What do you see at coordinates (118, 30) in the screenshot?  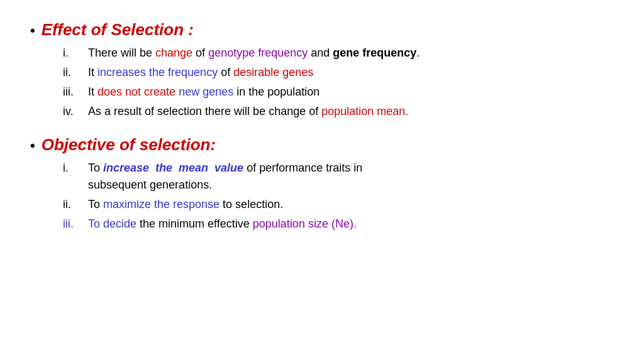 I see `section1-heading: Effect of Selection :` at bounding box center [118, 30].